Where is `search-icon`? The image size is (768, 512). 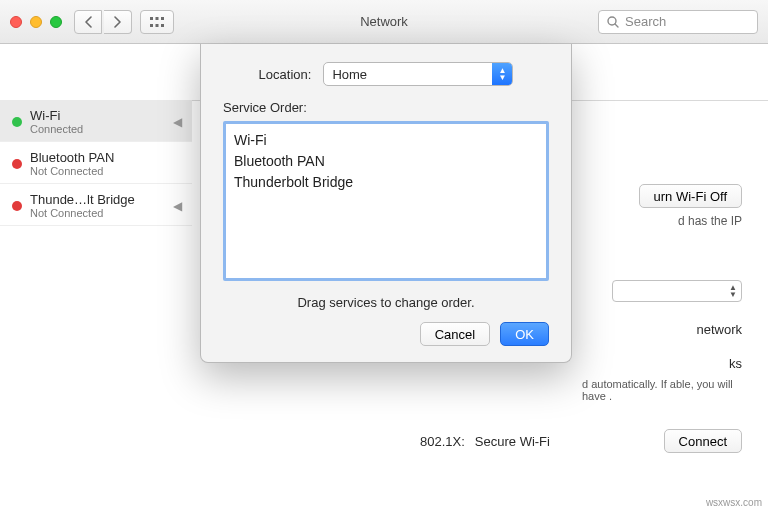 search-icon is located at coordinates (613, 22).